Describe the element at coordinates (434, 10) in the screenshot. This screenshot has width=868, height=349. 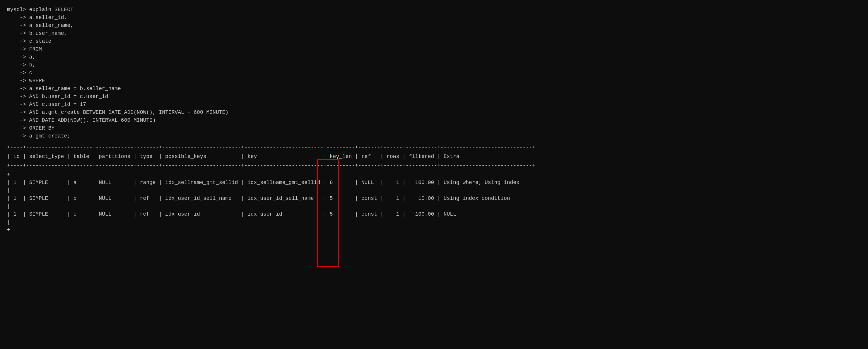
I see `sql-line-1: mysql> explain SELECT` at that location.